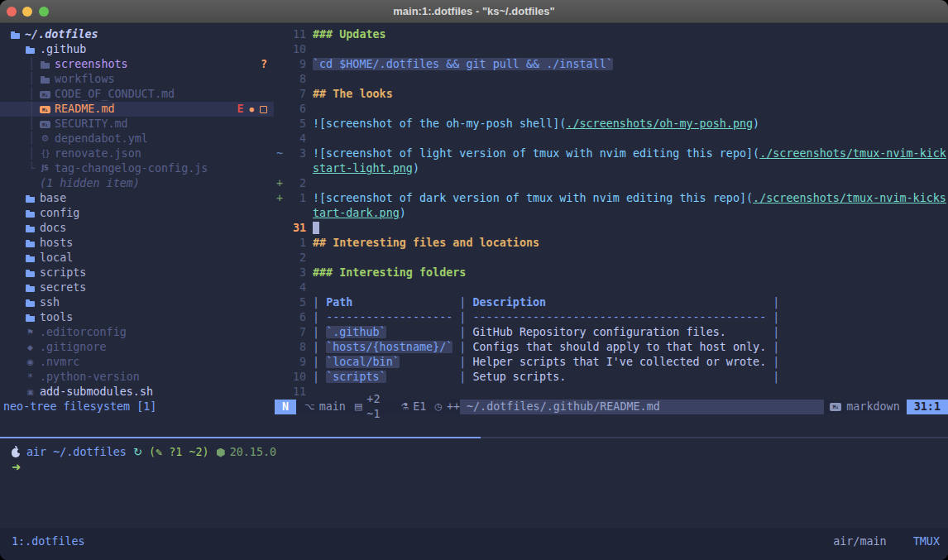 The width and height of the screenshot is (948, 560). What do you see at coordinates (48, 542) in the screenshot?
I see `tmux-window-name: 1:.dotfiles` at bounding box center [48, 542].